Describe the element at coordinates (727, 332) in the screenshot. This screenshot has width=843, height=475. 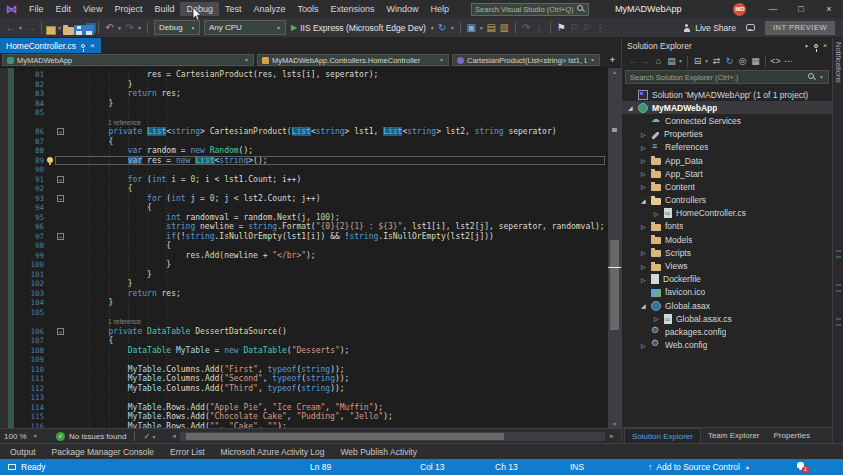
I see `tree-item-packages-config: packages.config` at that location.